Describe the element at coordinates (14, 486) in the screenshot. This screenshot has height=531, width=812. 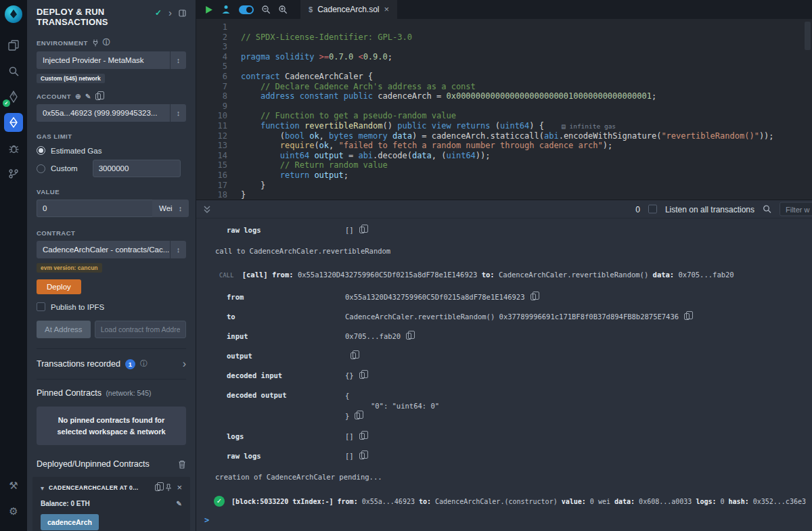
I see `plugin-manager-icon: ⚒` at that location.